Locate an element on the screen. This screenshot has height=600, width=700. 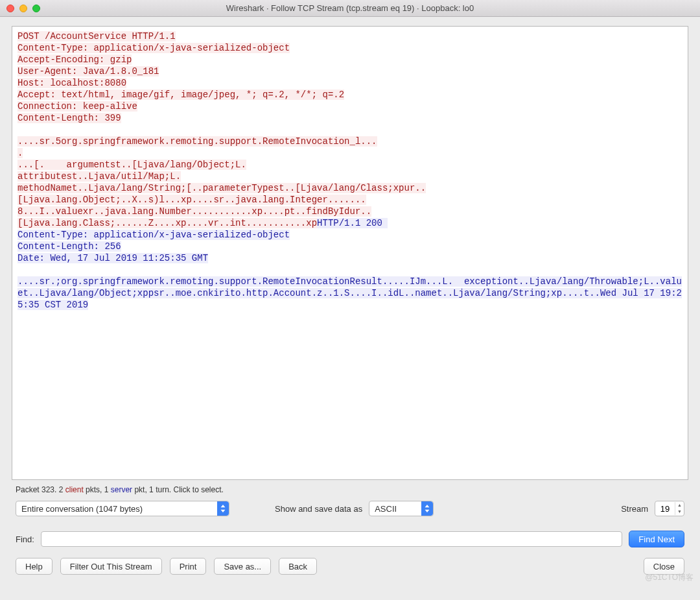
find-next-button: Find Next is located at coordinates (657, 539).